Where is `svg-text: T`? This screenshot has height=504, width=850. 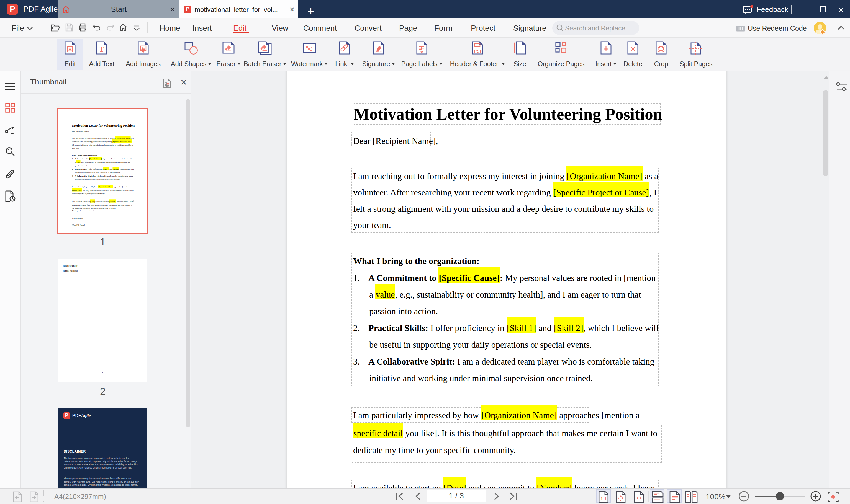 svg-text: T is located at coordinates (101, 49).